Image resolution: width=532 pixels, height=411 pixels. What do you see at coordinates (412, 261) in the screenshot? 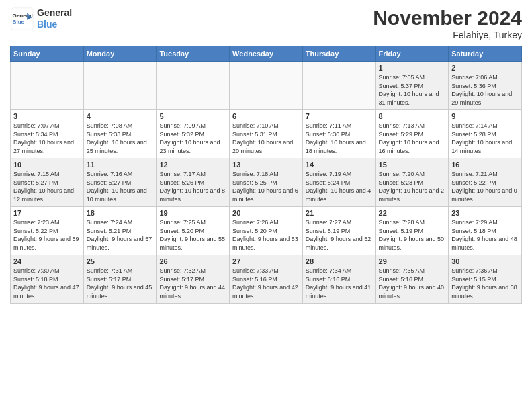
I see `day-number: 29` at bounding box center [412, 261].